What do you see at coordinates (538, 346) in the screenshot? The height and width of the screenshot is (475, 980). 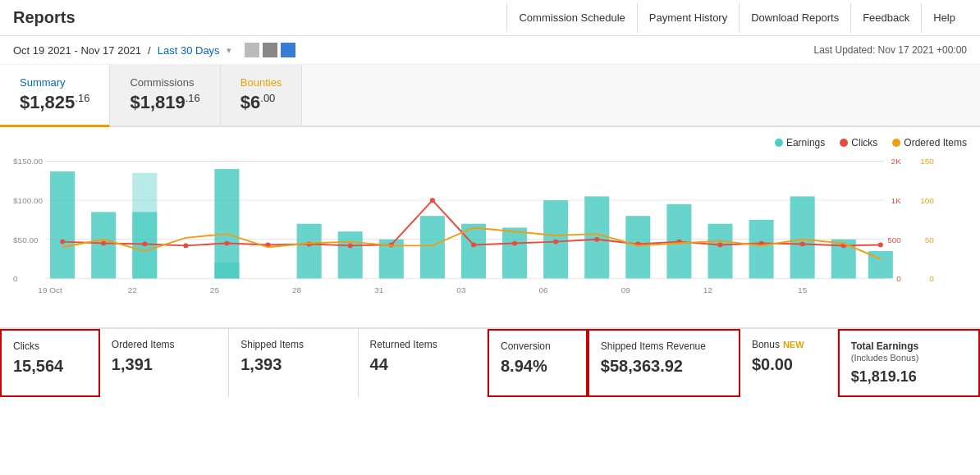 I see `stat-conversion-label: Conversion` at bounding box center [538, 346].